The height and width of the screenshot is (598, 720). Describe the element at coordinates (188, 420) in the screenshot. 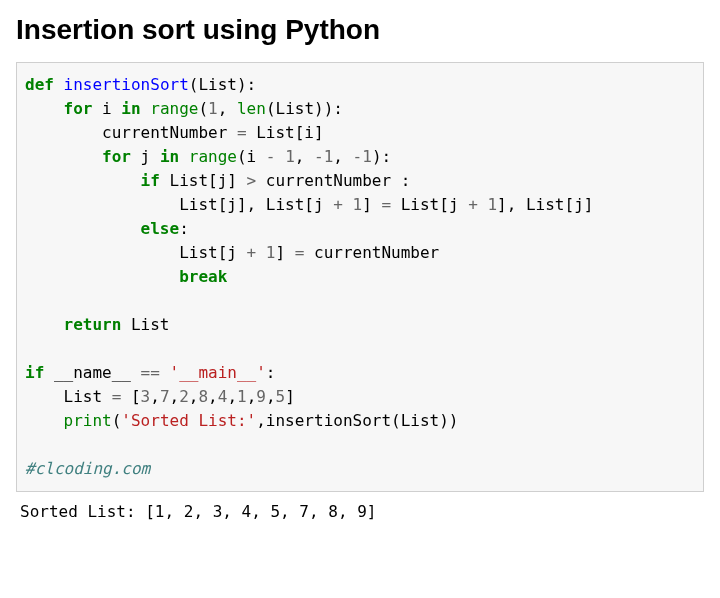

I see `str-sorted: 'Sorted List:'` at that location.